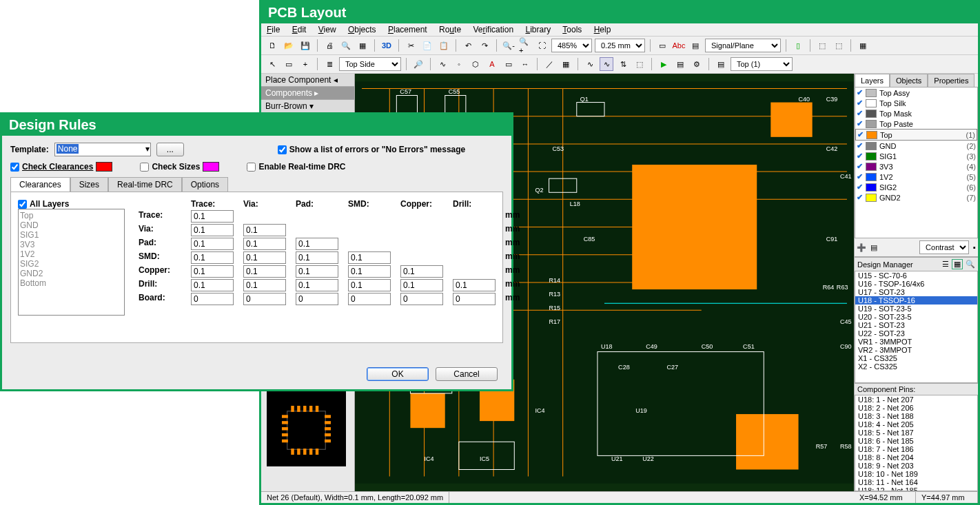  Describe the element at coordinates (874, 248) in the screenshot. I see `layer-opts-icon: ▤` at that location.